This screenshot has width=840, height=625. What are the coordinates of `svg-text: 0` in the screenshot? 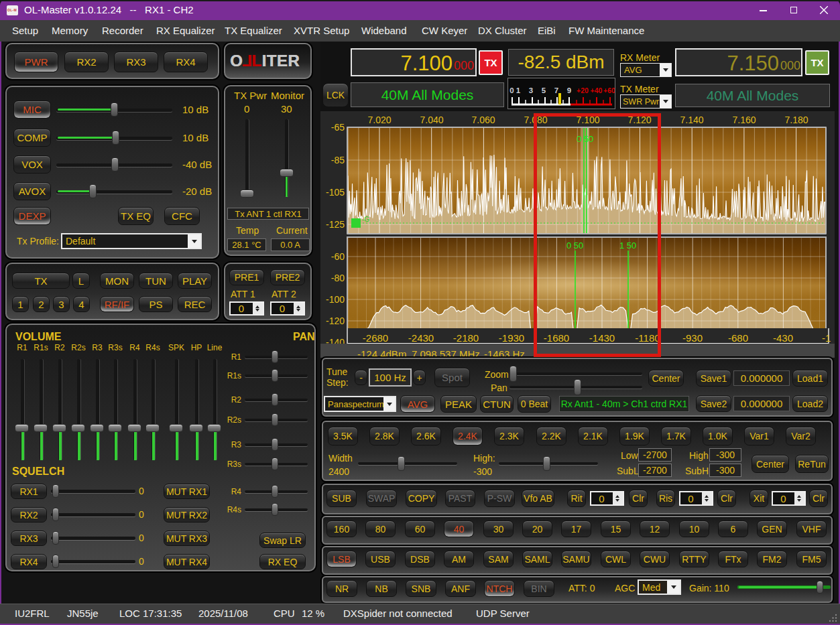 It's located at (512, 90).